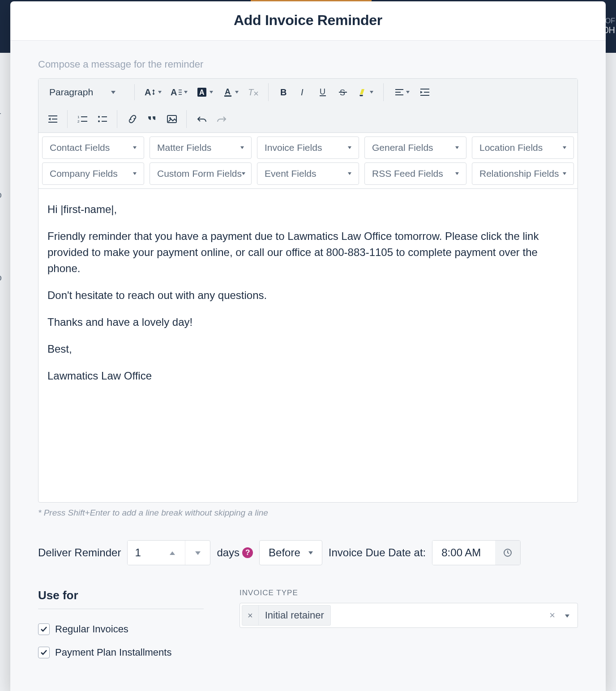 The height and width of the screenshot is (691, 616). I want to click on font-size-button: A, so click(153, 92).